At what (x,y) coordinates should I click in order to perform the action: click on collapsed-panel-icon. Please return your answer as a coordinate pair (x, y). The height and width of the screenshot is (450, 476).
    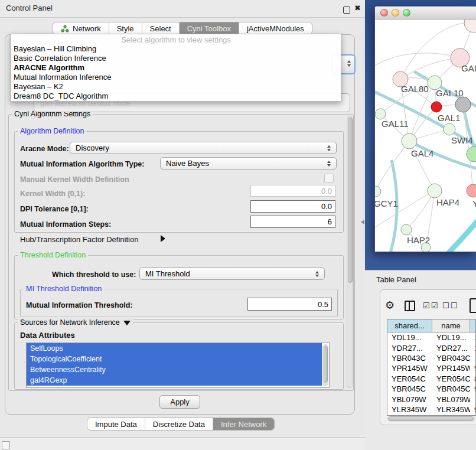
    Looking at the image, I should click on (6, 445).